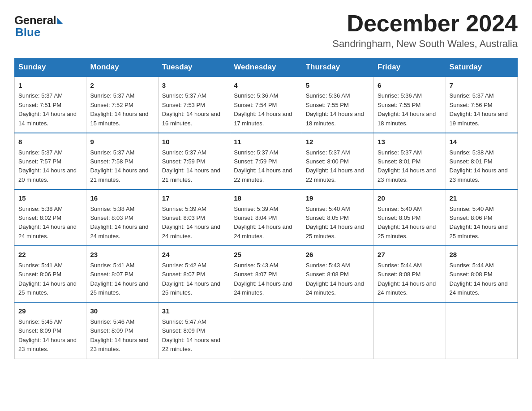 The image size is (532, 411). I want to click on calendar-cell: 10Sunrise: 5:37 AMSunset: 7:59 PMDayligh…, so click(194, 161).